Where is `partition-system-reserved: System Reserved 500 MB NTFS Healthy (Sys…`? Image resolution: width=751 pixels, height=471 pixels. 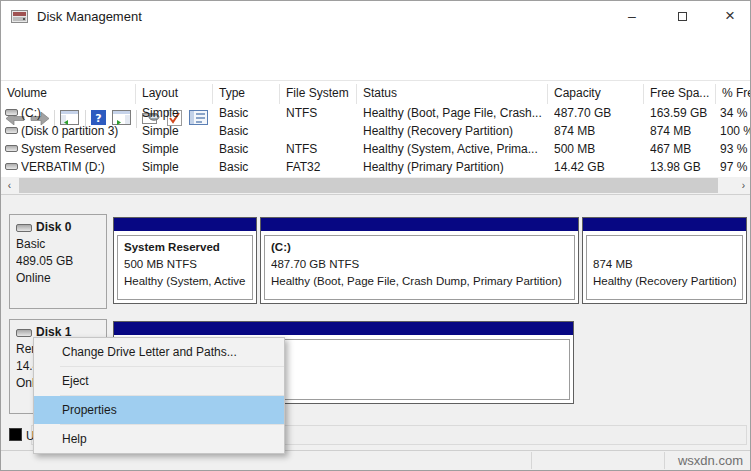 partition-system-reserved: System Reserved 500 MB NTFS Healthy (Sys… is located at coordinates (185, 260).